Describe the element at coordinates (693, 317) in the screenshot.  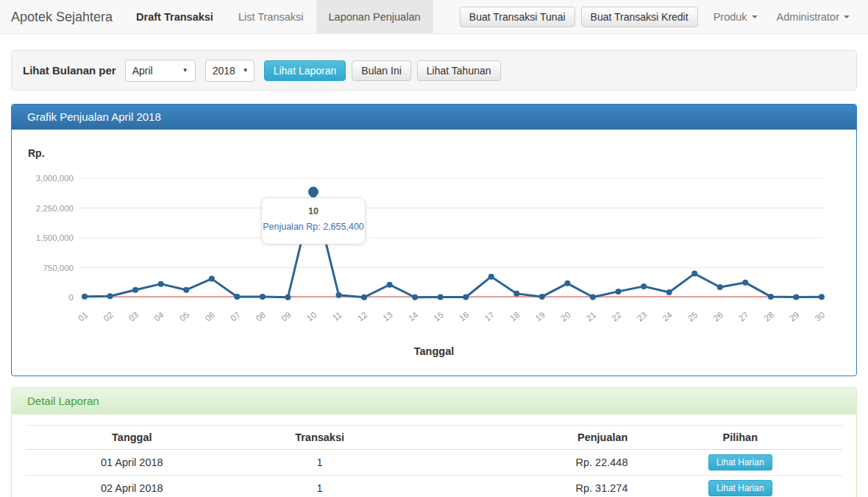
I see `svg-text: 25` at that location.